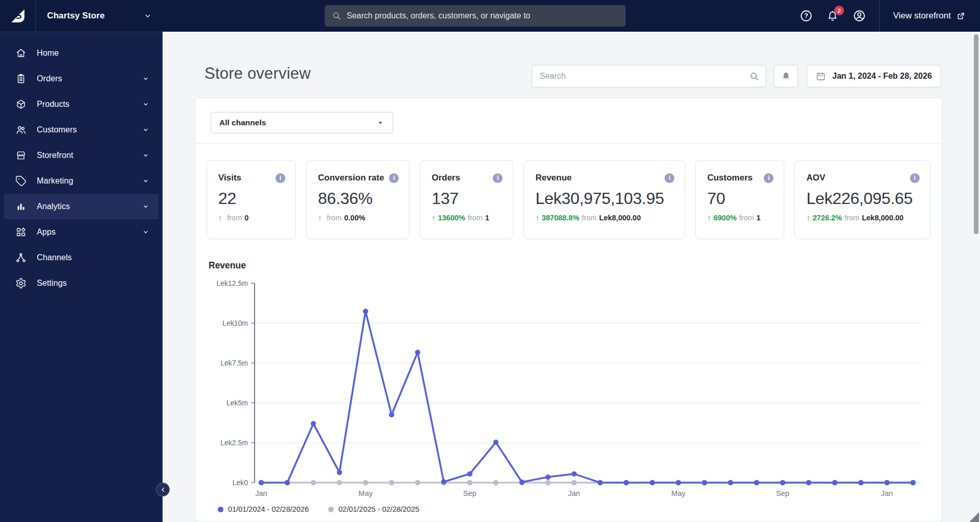 The image size is (980, 522). I want to click on panel-divider, so click(568, 143).